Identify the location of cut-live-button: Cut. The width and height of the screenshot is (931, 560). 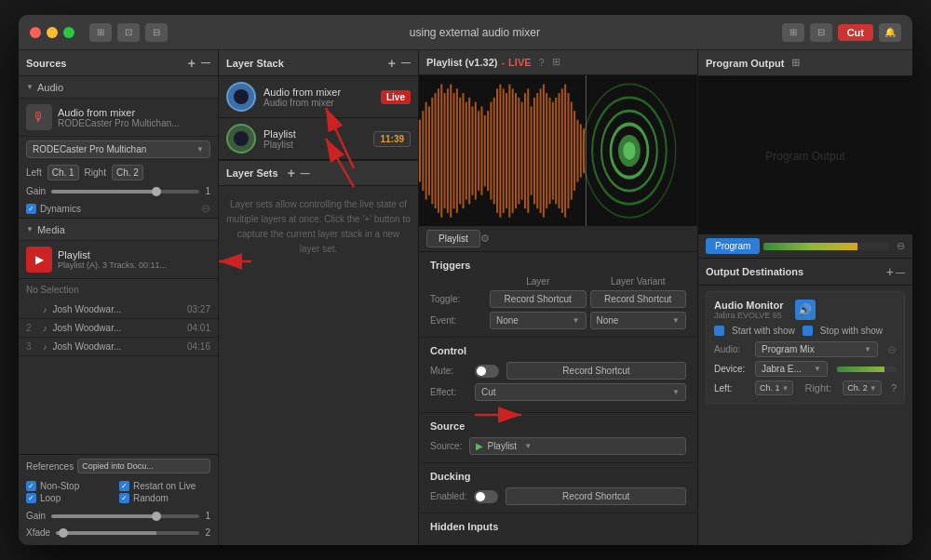
(856, 33).